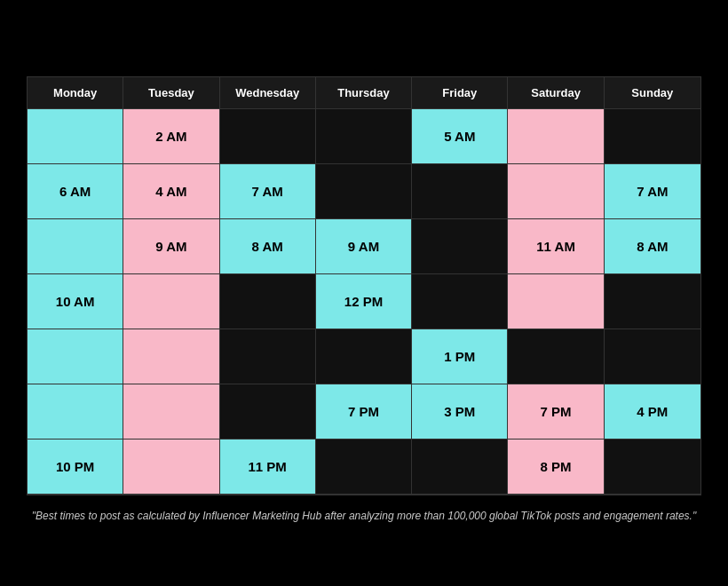 The height and width of the screenshot is (586, 728). Describe the element at coordinates (364, 93) in the screenshot. I see `grid-header-row: MondayTuesdayWednesdayThursdayFridaySatu…` at that location.